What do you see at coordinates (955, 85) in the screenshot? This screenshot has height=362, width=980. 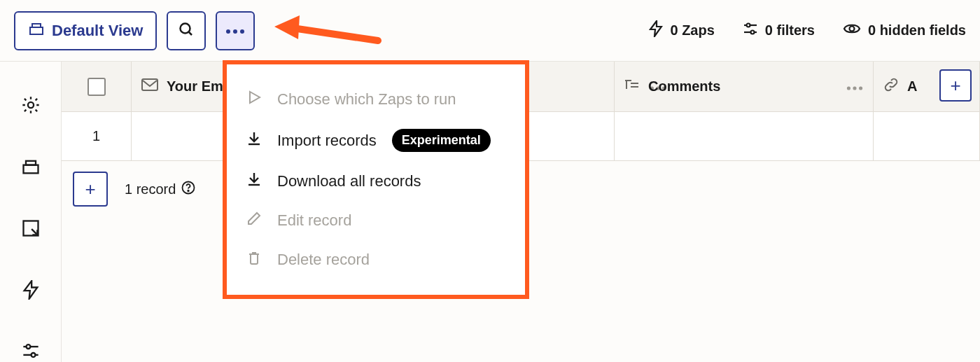 I see `add-column-button: +` at bounding box center [955, 85].